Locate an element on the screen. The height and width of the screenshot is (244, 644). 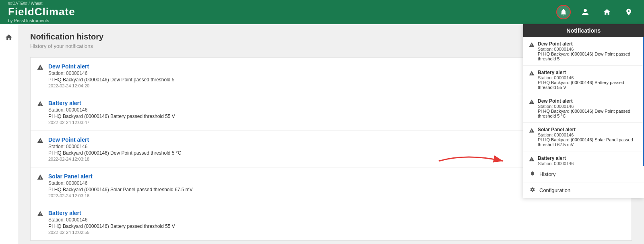
logo: ##DATE## / Wheat FieldClimate by Pessl I… is located at coordinates (42, 12).